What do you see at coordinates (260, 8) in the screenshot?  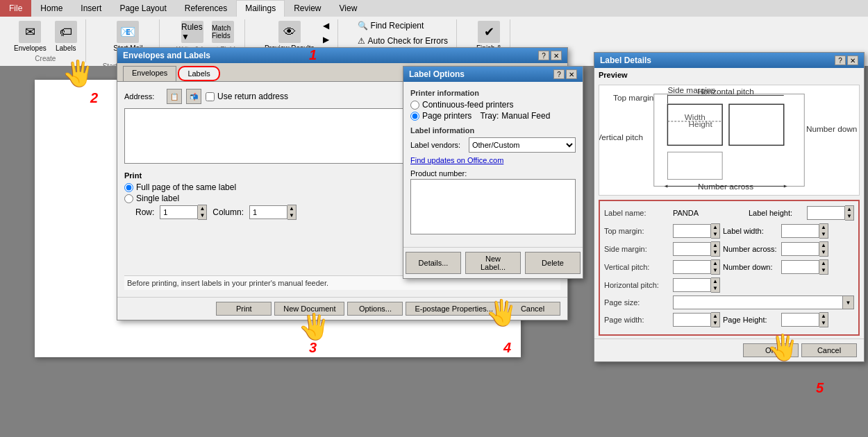 I see `tab-mailings: Mailings` at bounding box center [260, 8].